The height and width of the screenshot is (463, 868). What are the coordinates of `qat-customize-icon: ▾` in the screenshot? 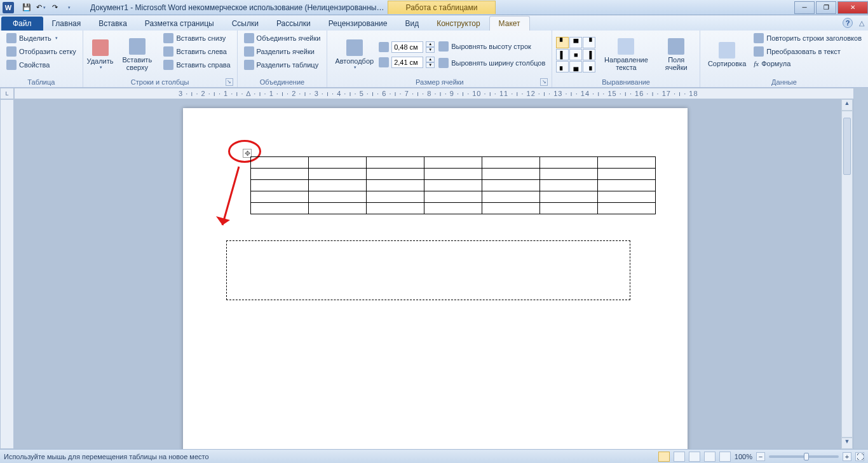 It's located at (69, 8).